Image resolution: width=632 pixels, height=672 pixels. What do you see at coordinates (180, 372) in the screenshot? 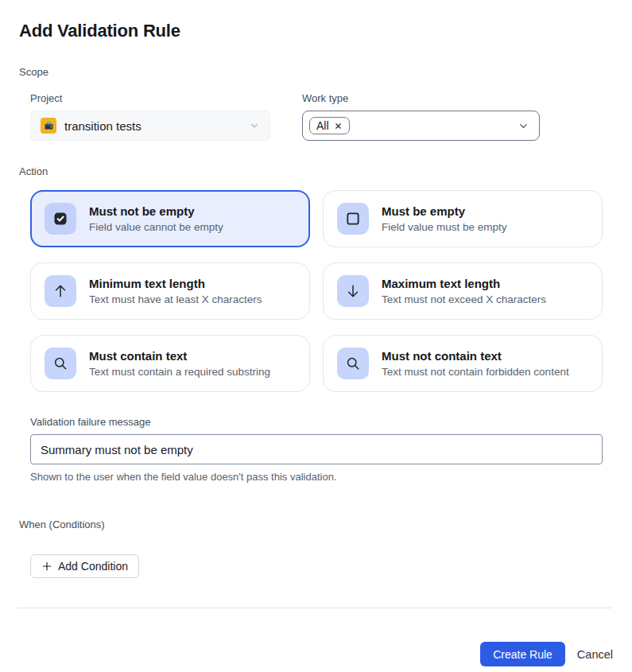
I see `card-description: Text must contain a required substring` at bounding box center [180, 372].